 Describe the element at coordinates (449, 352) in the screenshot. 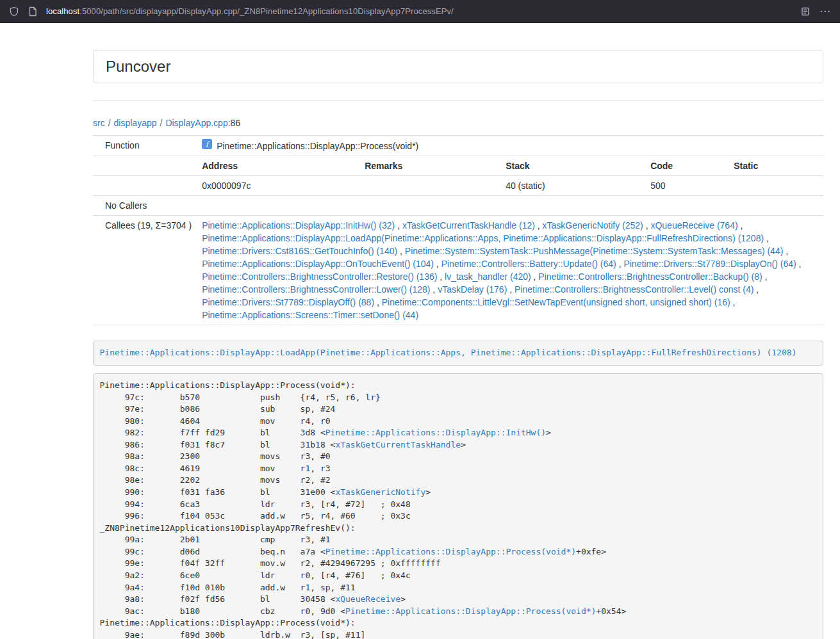

I see `snippet-link: Pinetime::Applications::DisplayApp::Load…` at that location.